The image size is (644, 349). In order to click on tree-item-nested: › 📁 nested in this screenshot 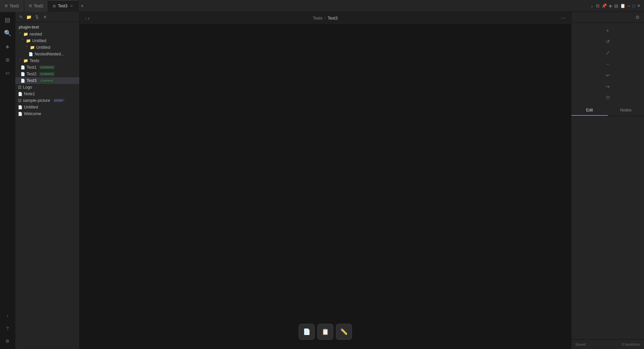, I will do `click(47, 34)`.